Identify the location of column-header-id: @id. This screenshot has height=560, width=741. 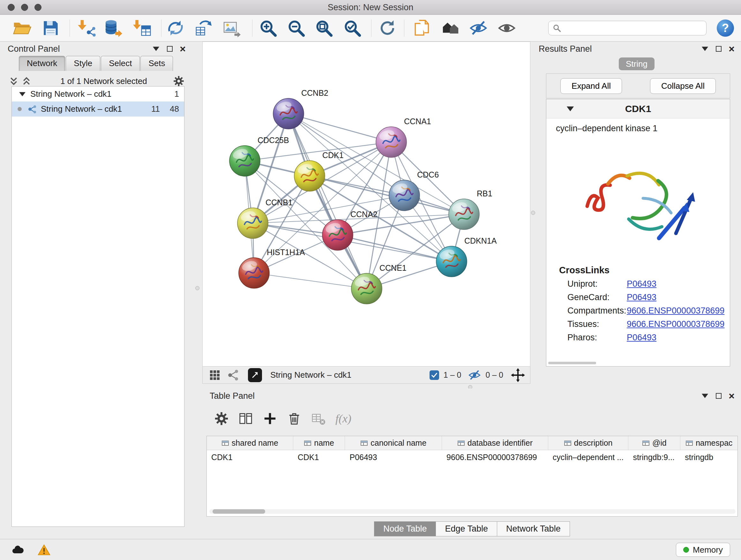
(655, 443).